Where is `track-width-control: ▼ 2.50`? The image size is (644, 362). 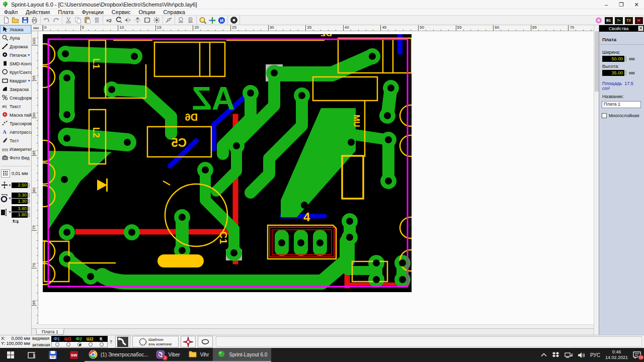 track-width-control: ▼ 2.50 is located at coordinates (16, 185).